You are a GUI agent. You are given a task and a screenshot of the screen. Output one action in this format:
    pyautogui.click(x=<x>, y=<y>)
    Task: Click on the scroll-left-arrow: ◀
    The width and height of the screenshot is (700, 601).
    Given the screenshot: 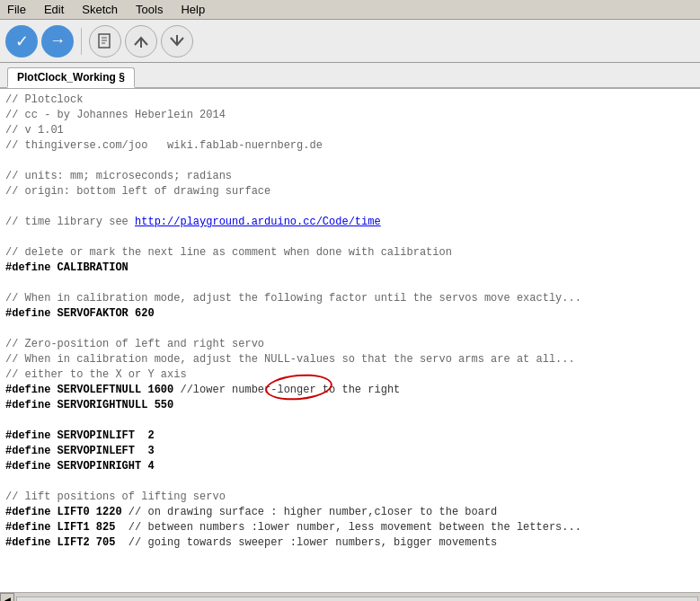 What is the action you would take?
    pyautogui.click(x=7, y=597)
    